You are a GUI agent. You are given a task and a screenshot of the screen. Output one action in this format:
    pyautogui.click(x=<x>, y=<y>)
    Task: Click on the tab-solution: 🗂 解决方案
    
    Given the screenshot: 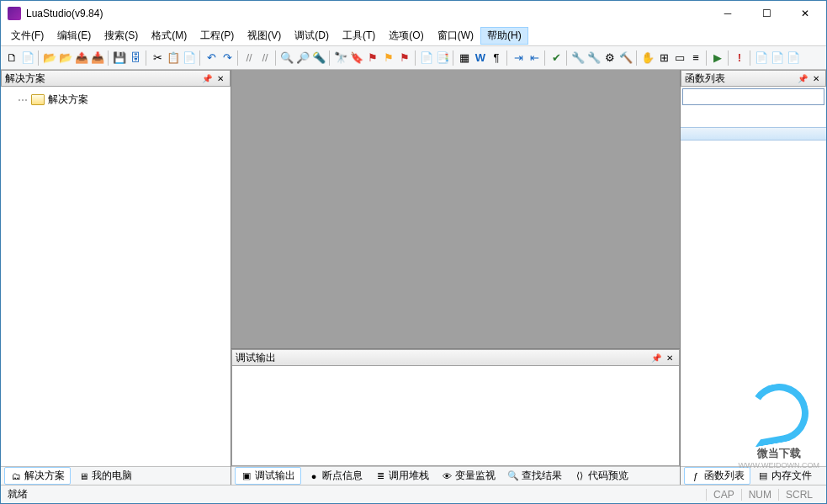 What is the action you would take?
    pyautogui.click(x=37, y=476)
    